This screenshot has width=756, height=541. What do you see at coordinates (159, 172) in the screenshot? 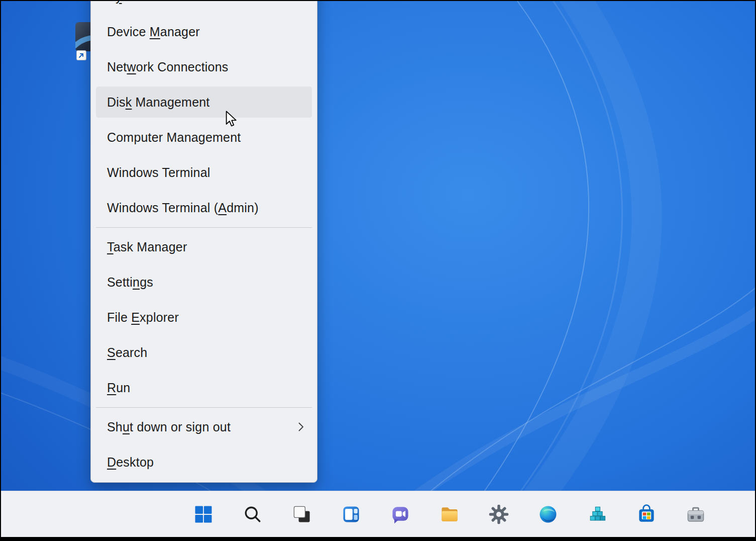
I see `label-pre: Windows Terminal` at bounding box center [159, 172].